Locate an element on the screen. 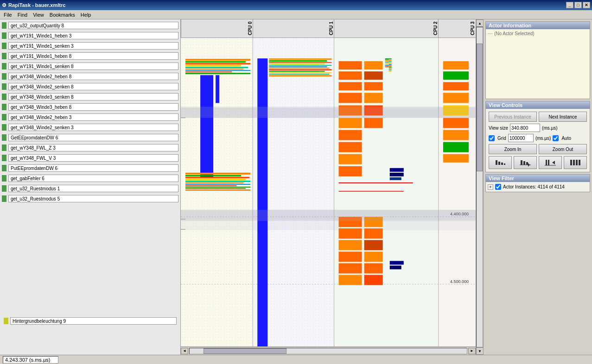 The image size is (592, 364). prev-instance-button: Previous Instance is located at coordinates (513, 117).